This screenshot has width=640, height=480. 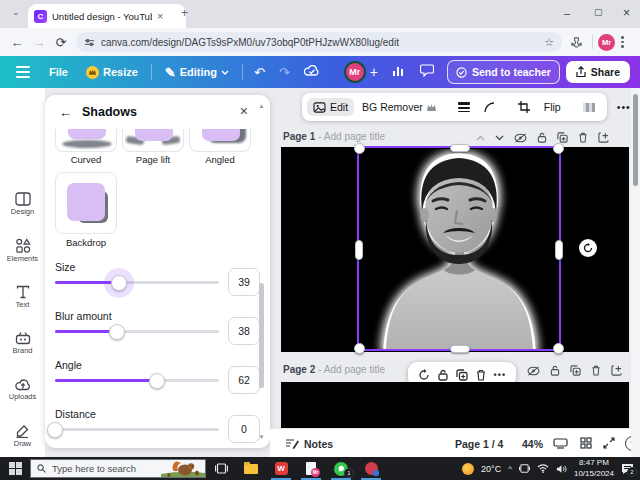 What do you see at coordinates (355, 72) in the screenshot?
I see `user-avatar: Mr` at bounding box center [355, 72].